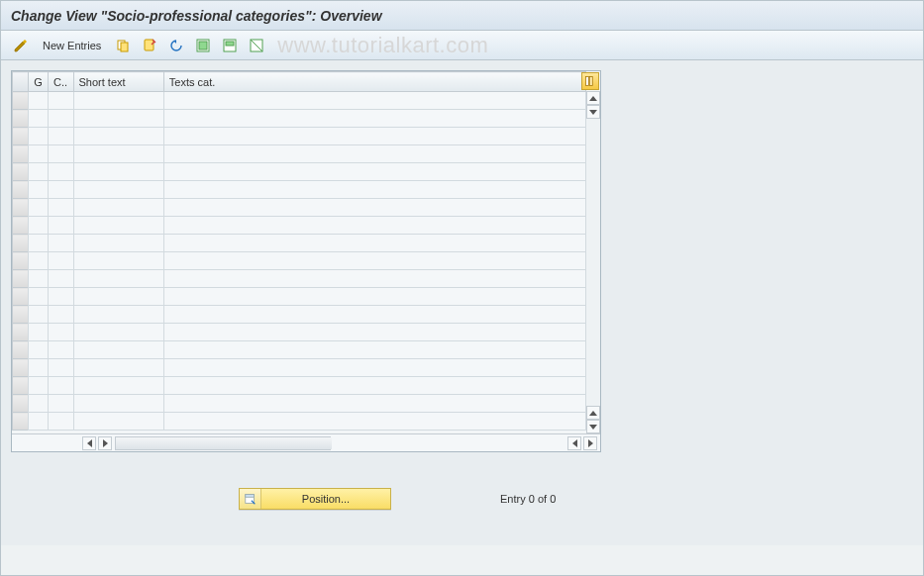  I want to click on column-header-short-text: Short text, so click(119, 82).